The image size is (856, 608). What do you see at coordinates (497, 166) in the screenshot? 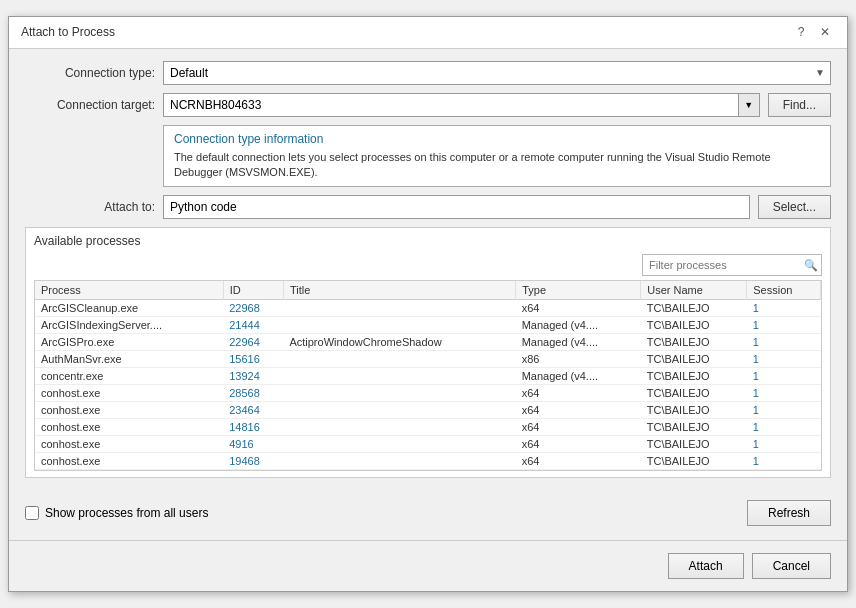
I see `info-box-text: The default connection lets you select p…` at bounding box center [497, 166].